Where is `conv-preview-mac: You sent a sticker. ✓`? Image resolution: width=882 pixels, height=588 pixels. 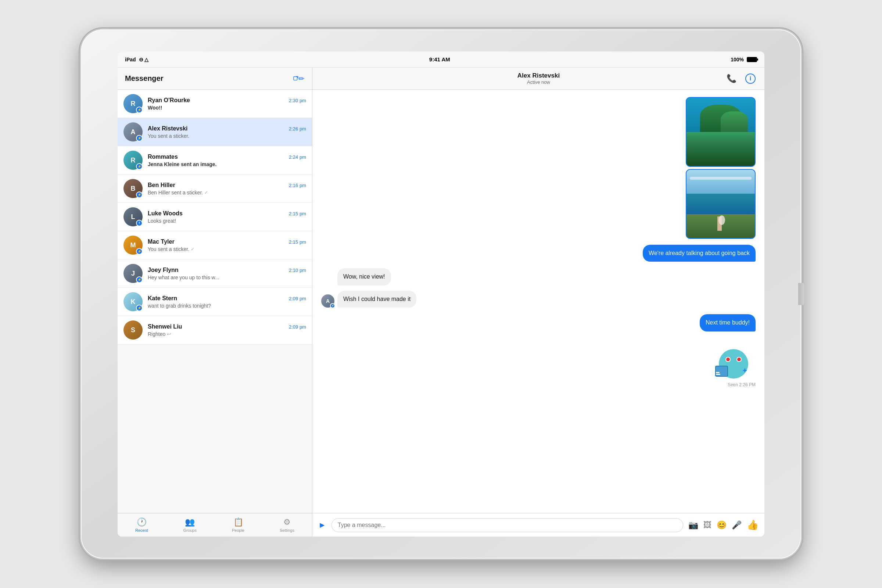
conv-preview-mac: You sent a sticker. ✓ is located at coordinates (227, 249).